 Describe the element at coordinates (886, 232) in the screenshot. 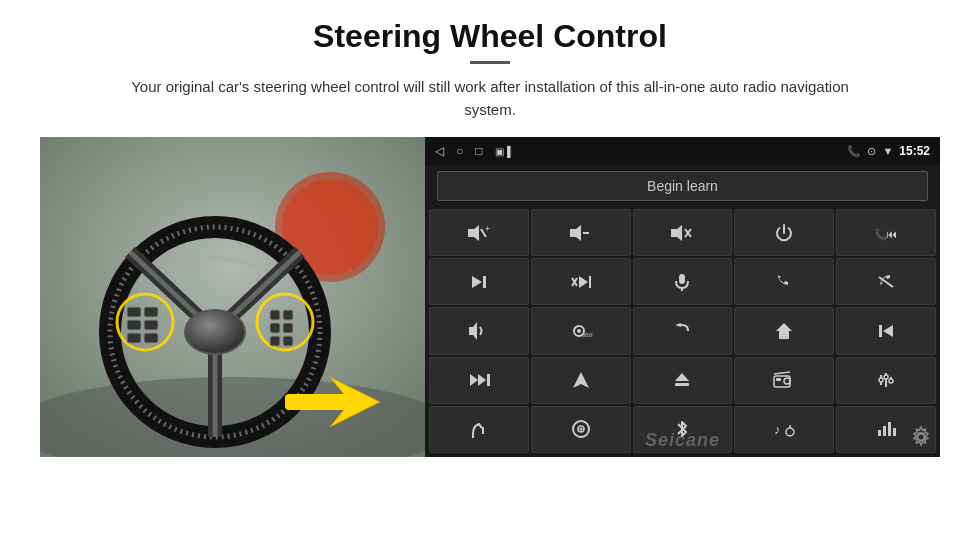

I see `phone-prev-button: 📞⏮` at that location.